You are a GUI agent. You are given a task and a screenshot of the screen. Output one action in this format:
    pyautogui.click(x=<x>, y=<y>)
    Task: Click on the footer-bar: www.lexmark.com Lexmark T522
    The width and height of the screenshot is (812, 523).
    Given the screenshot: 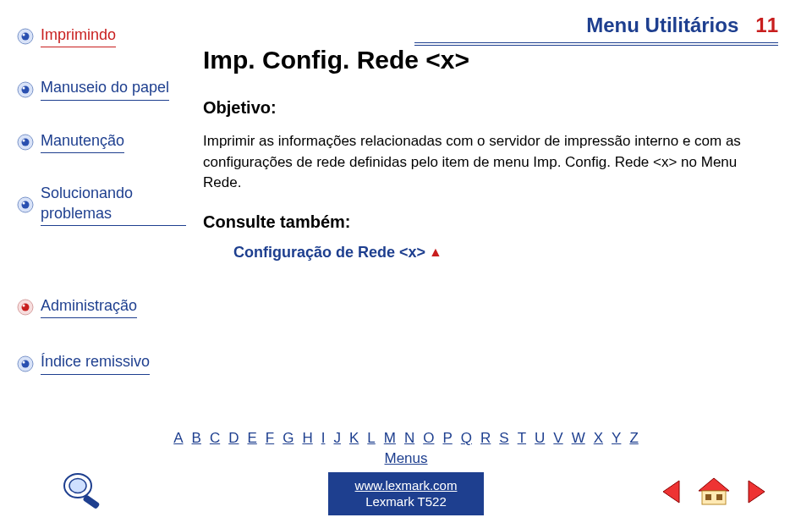 What is the action you would take?
    pyautogui.click(x=406, y=493)
    